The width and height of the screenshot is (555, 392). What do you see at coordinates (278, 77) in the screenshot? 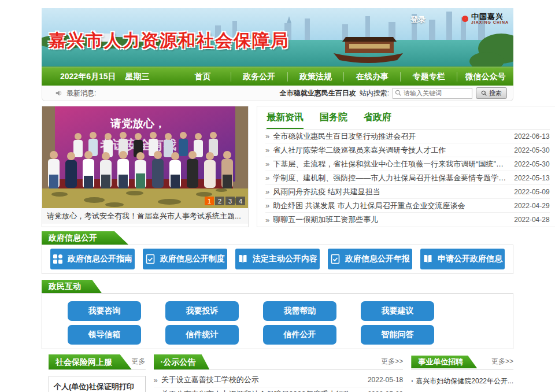
I see `main-nav: 2022年6月15日 星期三 首页 政务公开 政策法规 在线办事 专题专栏 微信…` at bounding box center [278, 77].